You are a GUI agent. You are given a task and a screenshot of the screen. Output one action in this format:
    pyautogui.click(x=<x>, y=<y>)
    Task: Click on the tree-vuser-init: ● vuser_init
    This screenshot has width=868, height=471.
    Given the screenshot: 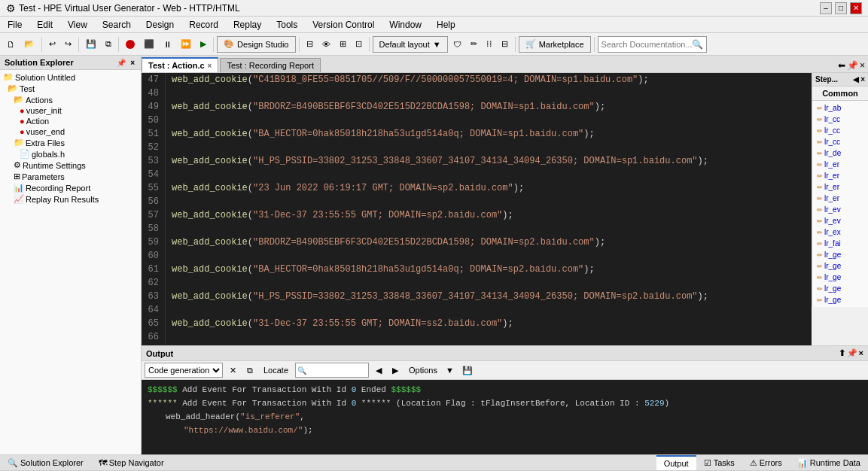 What is the action you would take?
    pyautogui.click(x=71, y=111)
    